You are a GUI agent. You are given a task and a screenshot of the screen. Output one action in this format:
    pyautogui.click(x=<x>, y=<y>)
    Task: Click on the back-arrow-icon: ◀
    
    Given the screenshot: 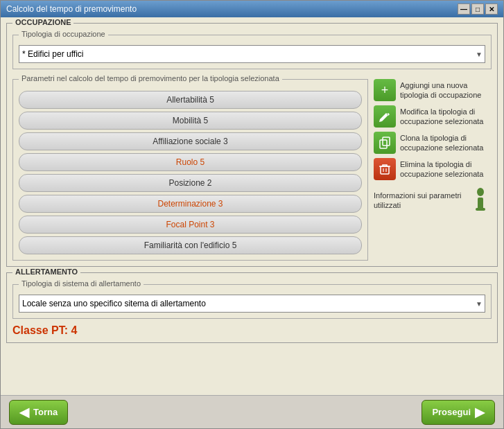 What is the action you would take?
    pyautogui.click(x=24, y=412)
    